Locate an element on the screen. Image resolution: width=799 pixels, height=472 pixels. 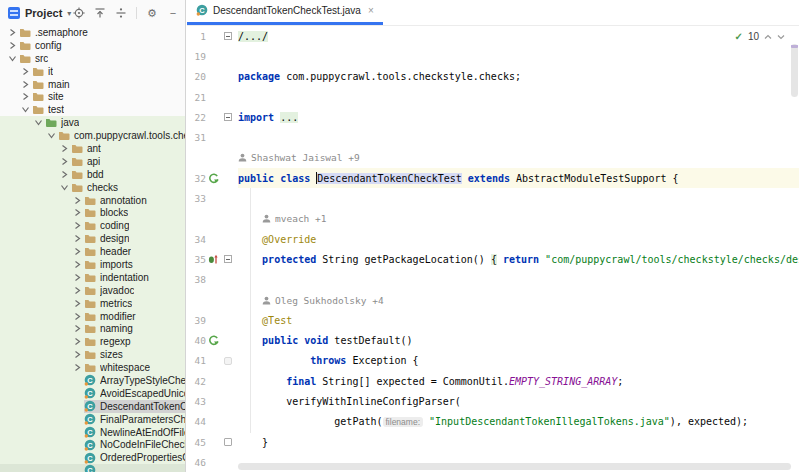
tree-item-content: CNoCodeInFileCheckTest is located at coordinates (134, 446).